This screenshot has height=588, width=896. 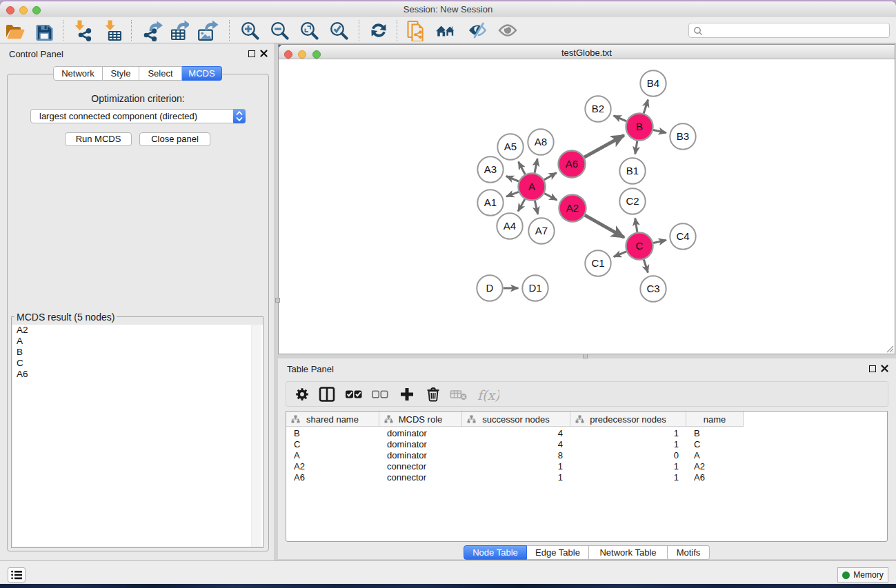 I want to click on edge-A-A1, so click(x=512, y=194).